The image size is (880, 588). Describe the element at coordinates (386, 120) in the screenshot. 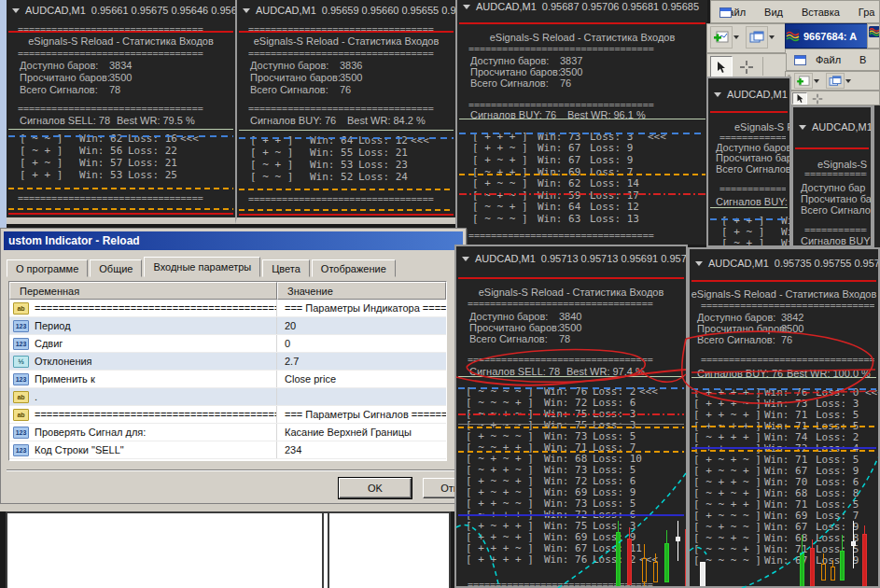

I see `best-wr: Best WR: 84.2 %` at that location.